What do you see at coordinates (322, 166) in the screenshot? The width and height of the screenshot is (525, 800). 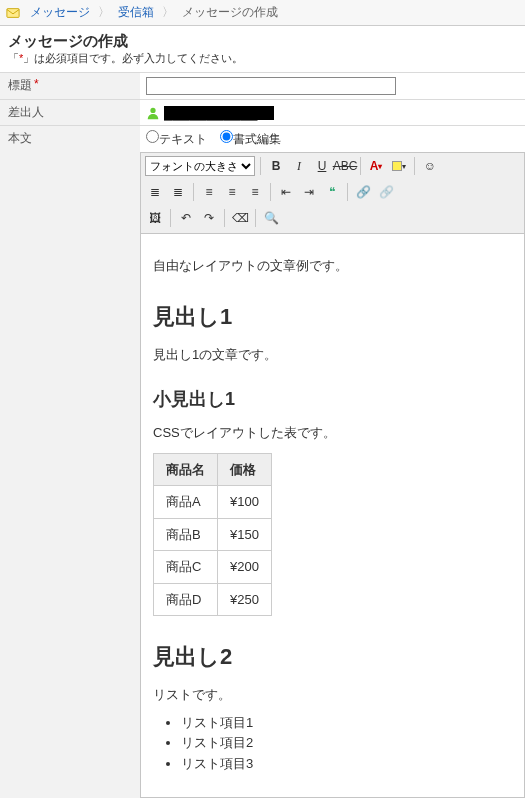 I see `underline-button: U` at bounding box center [322, 166].